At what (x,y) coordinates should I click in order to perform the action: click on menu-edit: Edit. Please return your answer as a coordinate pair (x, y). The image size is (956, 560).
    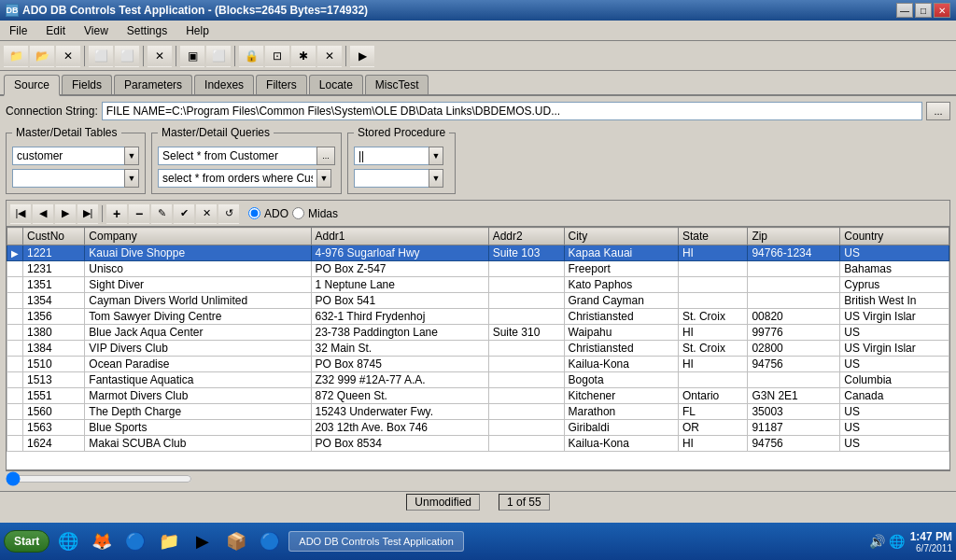
    Looking at the image, I should click on (56, 31).